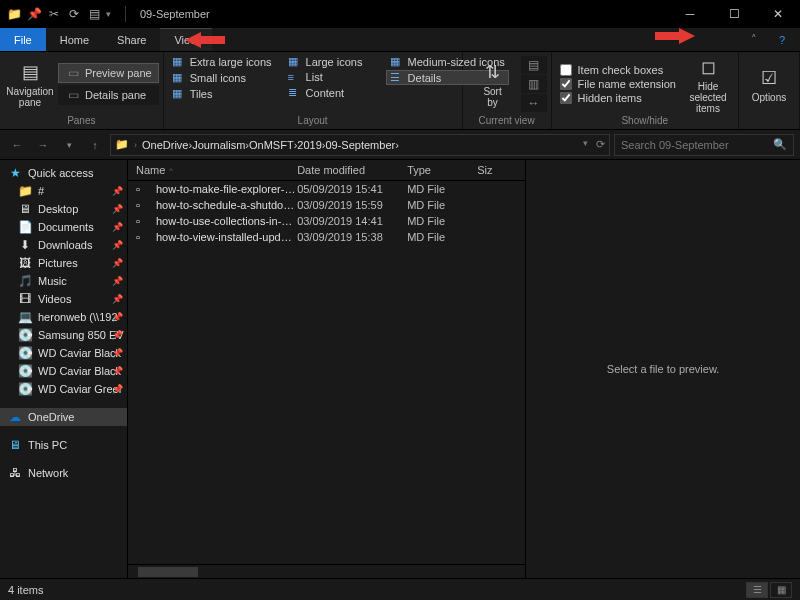 Image resolution: width=800 pixels, height=600 pixels. What do you see at coordinates (64, 317) in the screenshot?
I see `sidebar-item: 💻heronweb (\\192📌` at bounding box center [64, 317].